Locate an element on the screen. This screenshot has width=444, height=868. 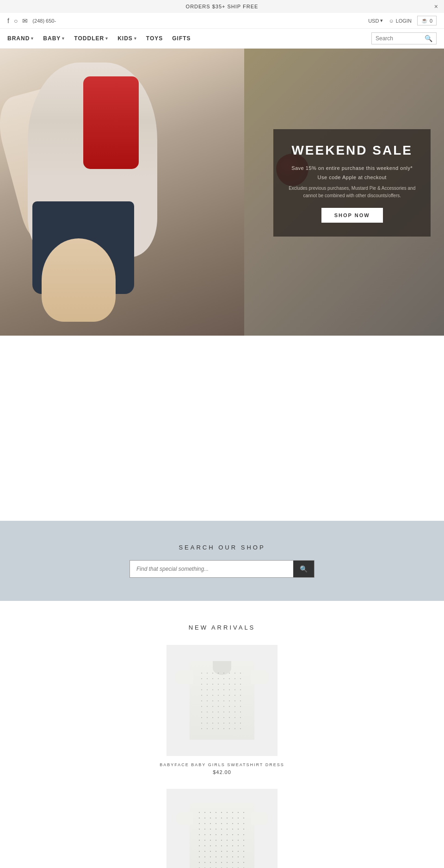
cart-icon: ☕ is located at coordinates (425, 20).